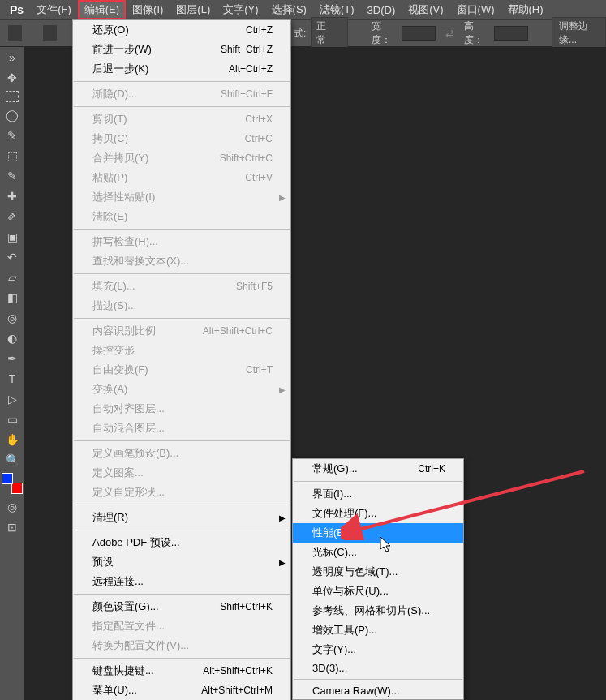  I want to click on prefs-menu-item: 文件处理(F)..., so click(378, 513).